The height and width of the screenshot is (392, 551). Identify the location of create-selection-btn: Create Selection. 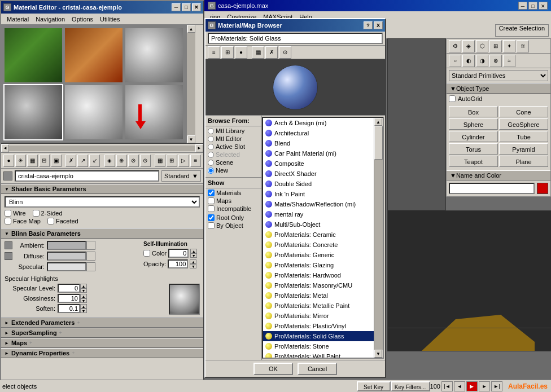
(522, 30).